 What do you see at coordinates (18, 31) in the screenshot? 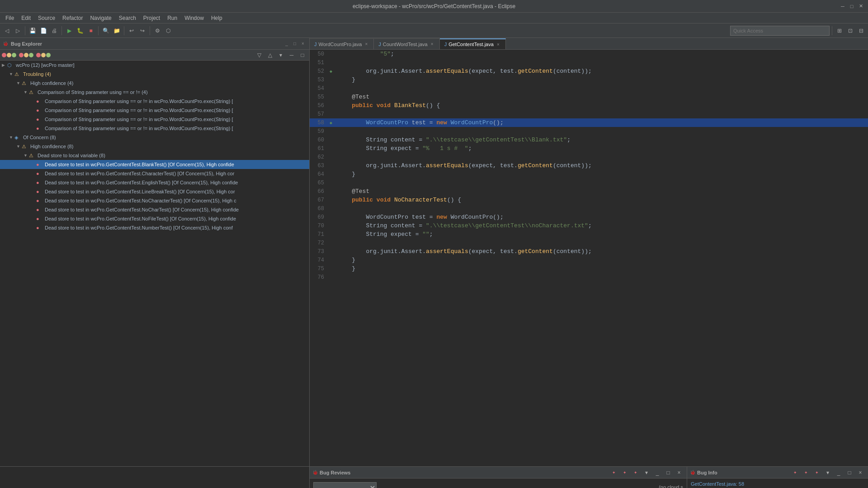
I see `toolbar-forward-btn: ▷` at bounding box center [18, 31].